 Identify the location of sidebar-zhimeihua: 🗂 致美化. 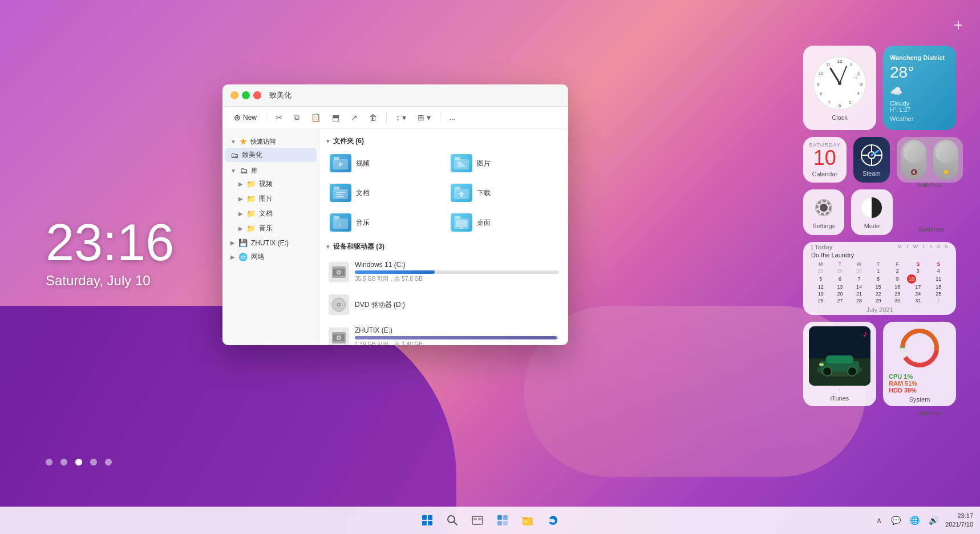
(270, 155).